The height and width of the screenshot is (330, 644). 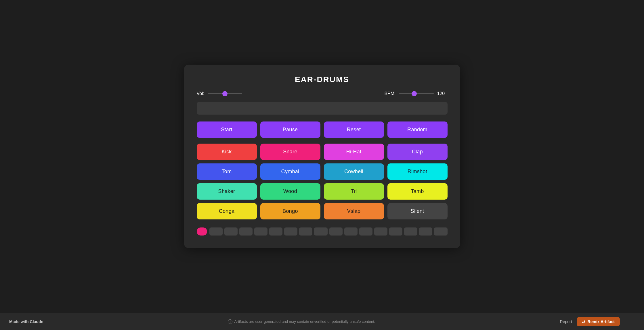 I want to click on claude-text: Claude, so click(x=37, y=322).